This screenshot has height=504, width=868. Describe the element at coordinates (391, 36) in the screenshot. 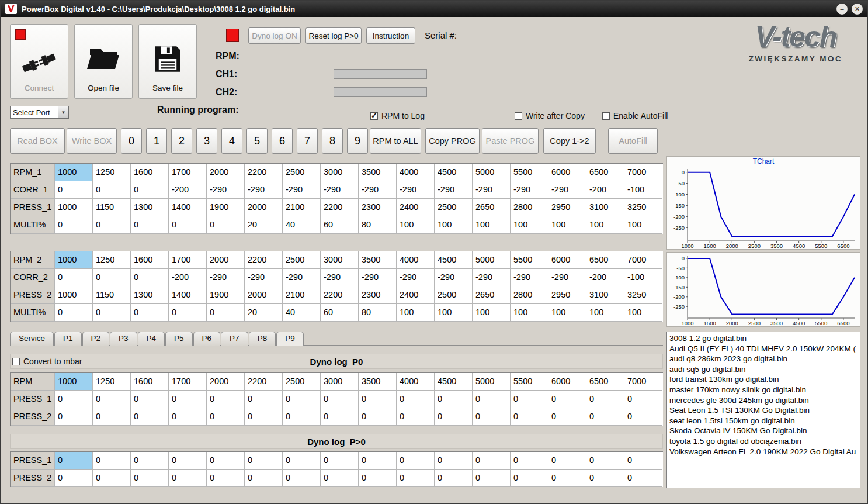

I see `instruction-button: Instruction` at that location.